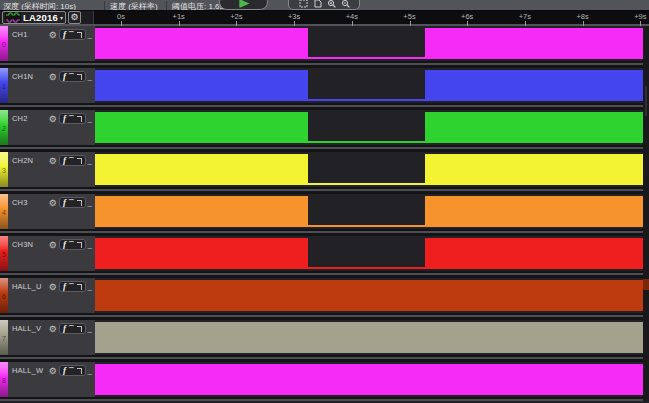 The width and height of the screenshot is (649, 403). I want to click on export-page-icon, so click(318, 4).